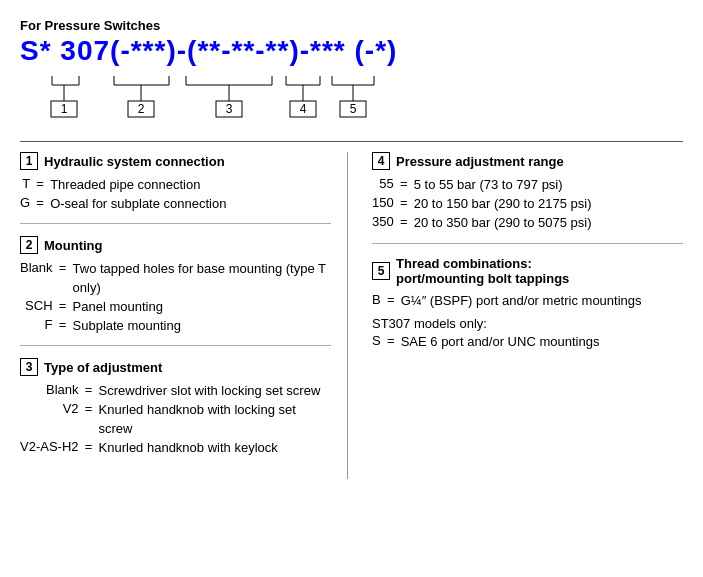 This screenshot has height=577, width=703. I want to click on mounting-entries: Blank = Two tapped holes for base mounti…, so click(176, 298).